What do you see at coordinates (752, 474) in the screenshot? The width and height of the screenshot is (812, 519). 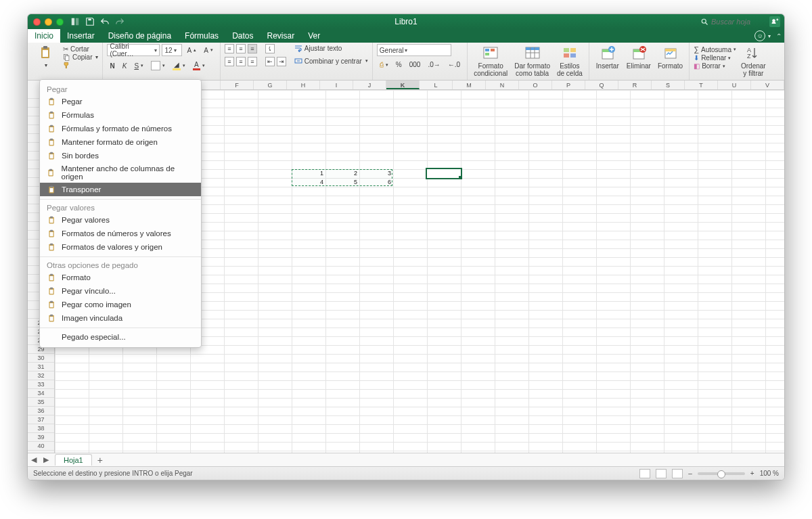 I see `zoom-in-button: +` at bounding box center [752, 474].